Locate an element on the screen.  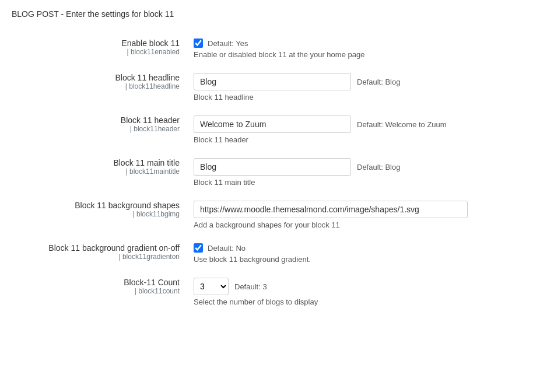
checkbox-row: Default: No is located at coordinates (364, 248).